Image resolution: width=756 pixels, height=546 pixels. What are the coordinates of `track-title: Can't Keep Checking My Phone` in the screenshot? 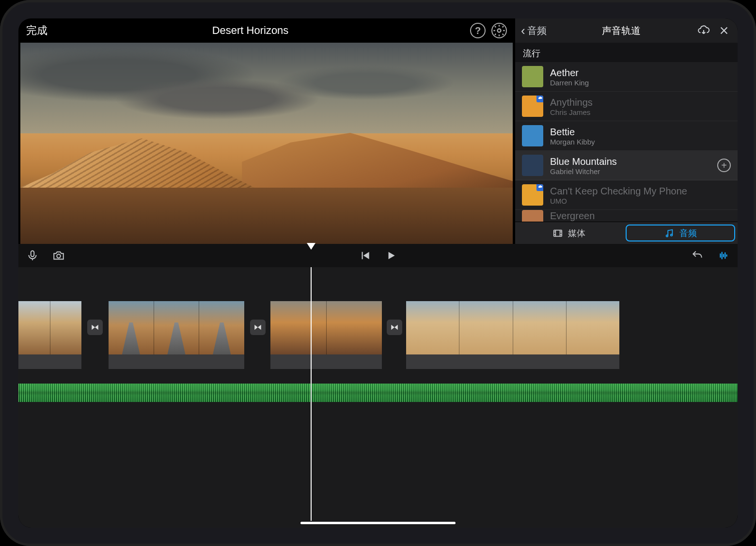 It's located at (641, 191).